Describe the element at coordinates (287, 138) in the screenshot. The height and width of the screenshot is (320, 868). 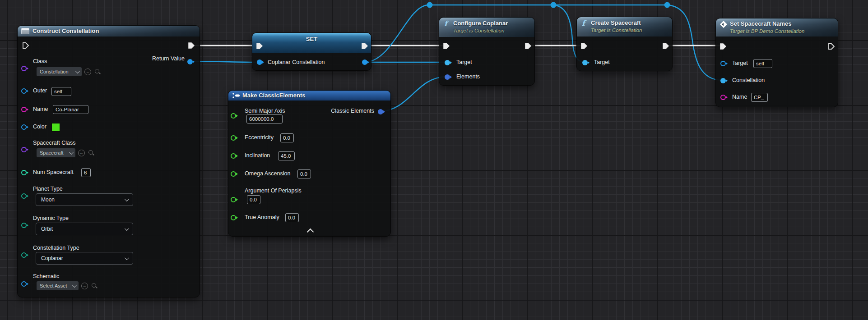
I see `eccentricity-field: 0.0` at that location.